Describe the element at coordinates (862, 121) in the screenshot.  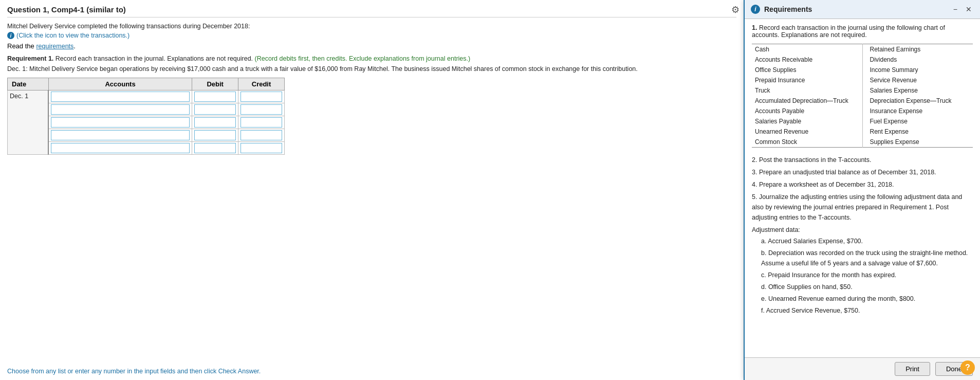
I see `account-row: Salaries PayableFuel Expense` at that location.